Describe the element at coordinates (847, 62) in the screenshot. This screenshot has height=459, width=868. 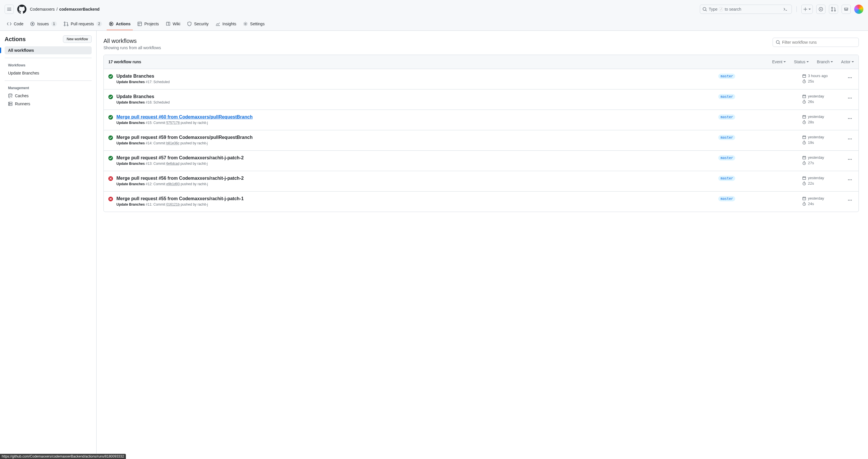
I see `filter-actor: Actor` at that location.